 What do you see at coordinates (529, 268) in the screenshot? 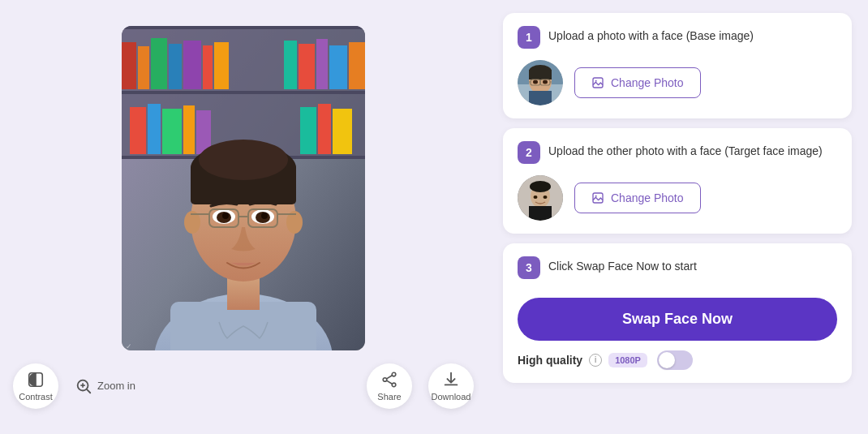
I see `step3-badge: 3` at bounding box center [529, 268].